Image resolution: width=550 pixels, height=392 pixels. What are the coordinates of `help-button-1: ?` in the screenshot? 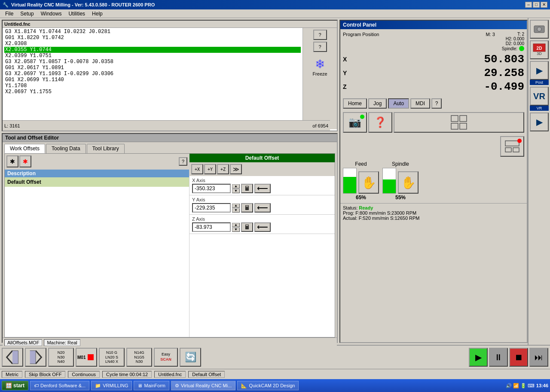 It's located at (320, 35).